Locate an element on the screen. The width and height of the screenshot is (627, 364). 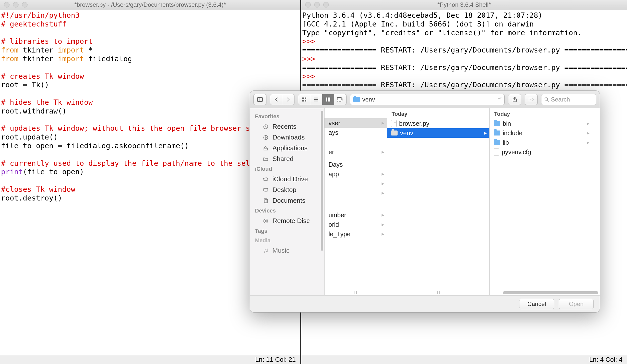
column-resize-handle is located at coordinates (356, 292).